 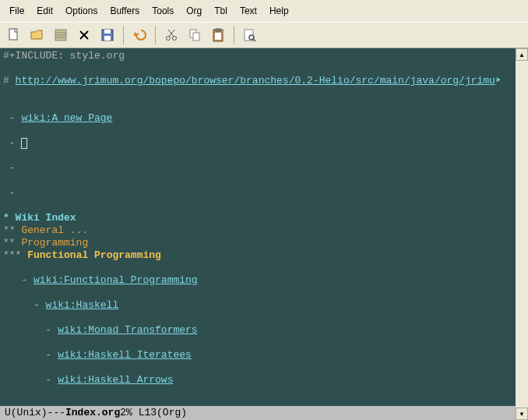 I want to click on menu-org: Org, so click(x=194, y=11).